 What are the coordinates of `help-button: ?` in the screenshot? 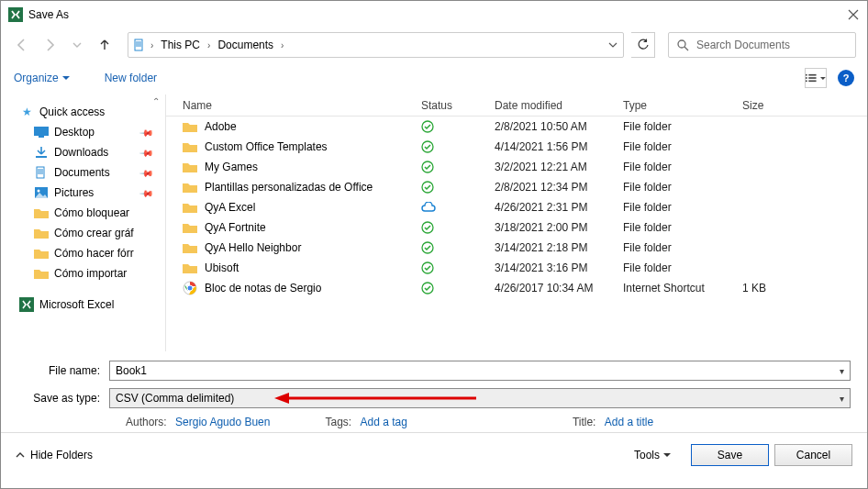 It's located at (846, 78).